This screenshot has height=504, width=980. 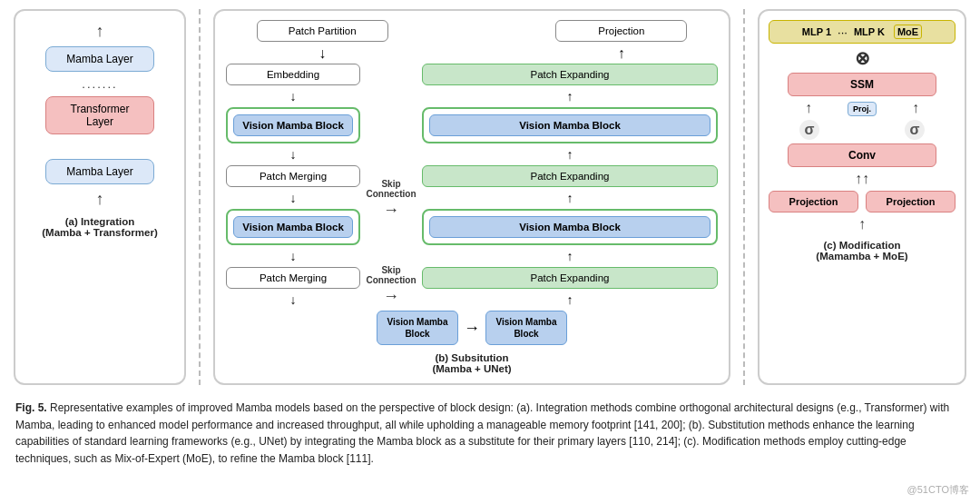 What do you see at coordinates (862, 109) in the screenshot?
I see `proj-badge: Proj.` at bounding box center [862, 109].